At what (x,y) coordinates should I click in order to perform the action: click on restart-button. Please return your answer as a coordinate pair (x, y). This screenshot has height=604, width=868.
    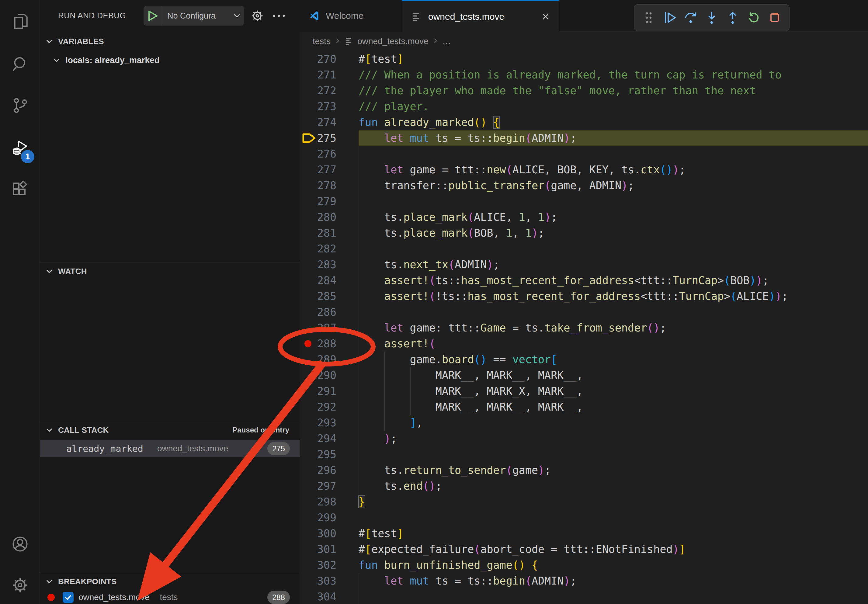
    Looking at the image, I should click on (754, 17).